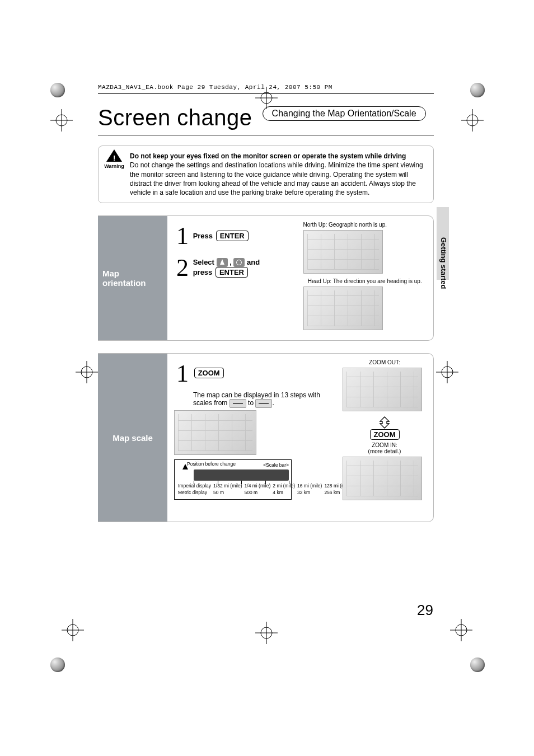  What do you see at coordinates (175, 118) in the screenshot?
I see `page-title: Screen change` at bounding box center [175, 118].